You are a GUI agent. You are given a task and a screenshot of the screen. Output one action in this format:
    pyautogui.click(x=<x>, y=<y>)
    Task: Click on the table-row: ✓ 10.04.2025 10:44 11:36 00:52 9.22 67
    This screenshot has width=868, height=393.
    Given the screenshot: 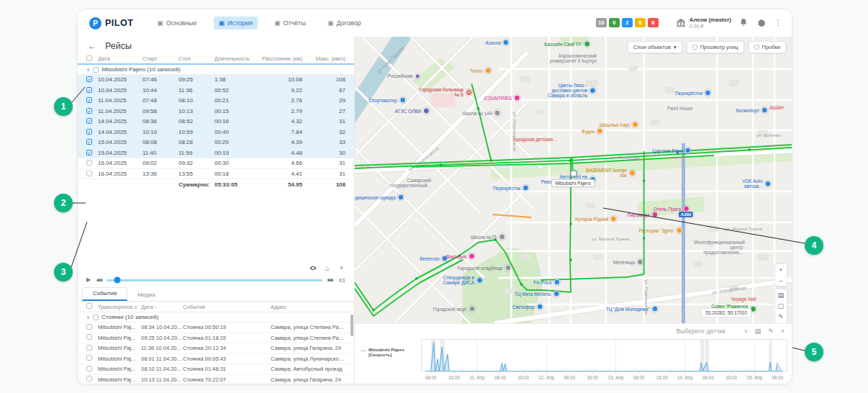 What is the action you would take?
    pyautogui.click(x=216, y=91)
    